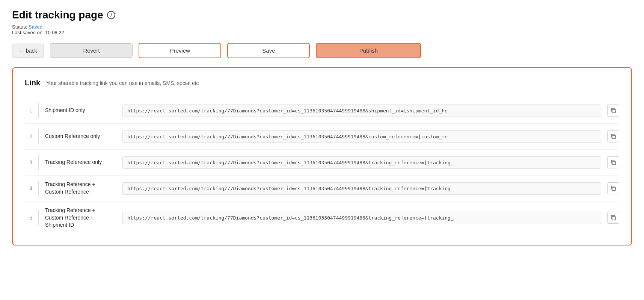  Describe the element at coordinates (58, 15) in the screenshot. I see `page-title: Edit tracking page` at that location.